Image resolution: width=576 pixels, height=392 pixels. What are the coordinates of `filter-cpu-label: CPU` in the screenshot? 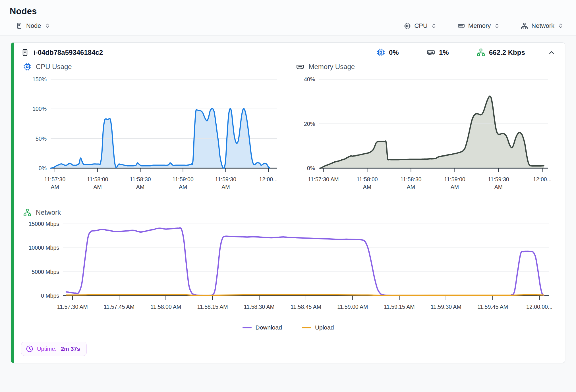 It's located at (421, 26).